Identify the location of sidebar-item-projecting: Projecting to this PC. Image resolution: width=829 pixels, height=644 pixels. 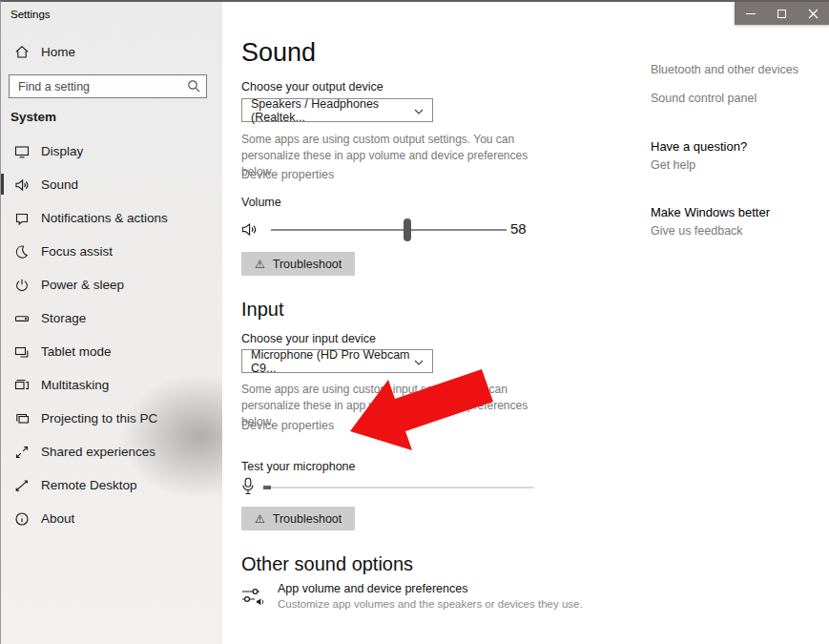
(112, 418).